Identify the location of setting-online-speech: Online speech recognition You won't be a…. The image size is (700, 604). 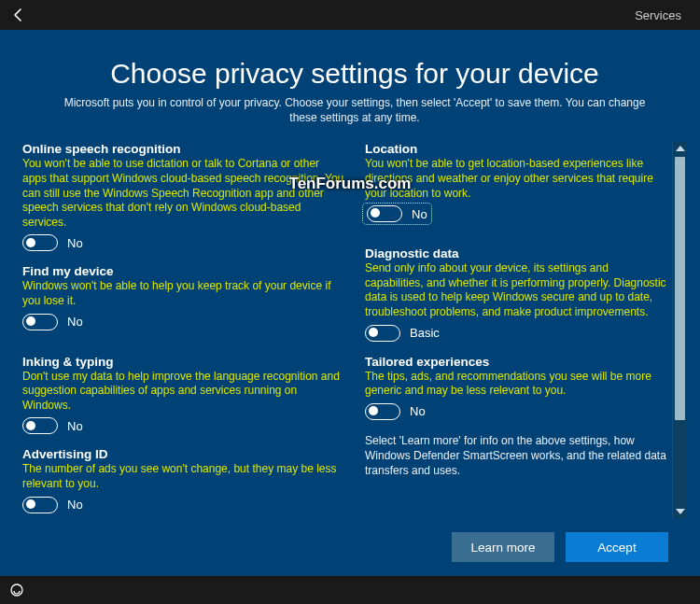
(183, 196).